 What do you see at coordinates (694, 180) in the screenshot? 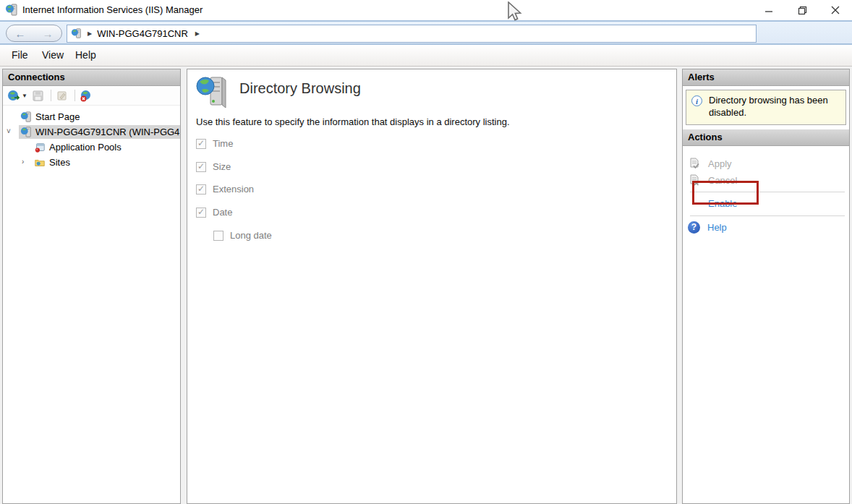
I see `cancel-icon` at bounding box center [694, 180].